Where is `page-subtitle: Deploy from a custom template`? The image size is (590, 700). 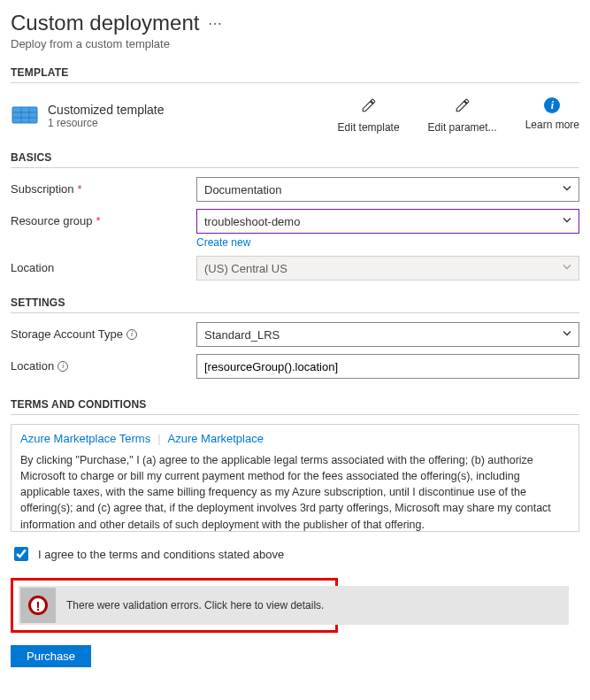
page-subtitle: Deploy from a custom template is located at coordinates (295, 44).